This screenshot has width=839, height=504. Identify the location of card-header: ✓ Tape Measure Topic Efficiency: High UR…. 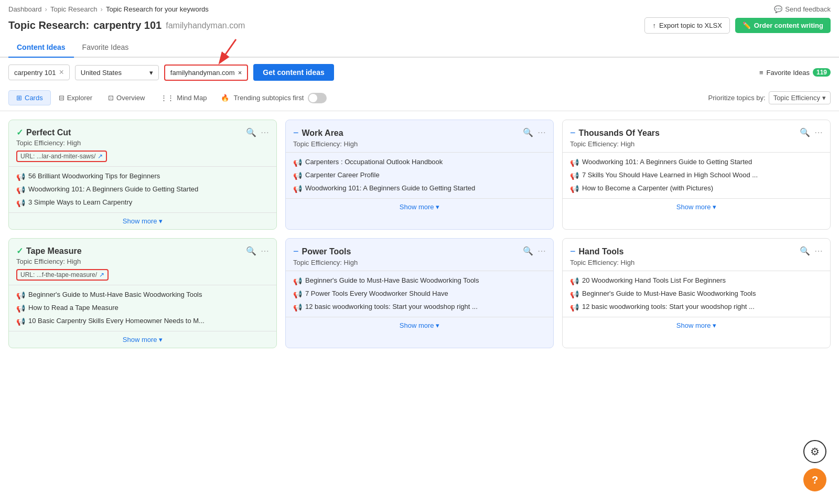
(143, 262).